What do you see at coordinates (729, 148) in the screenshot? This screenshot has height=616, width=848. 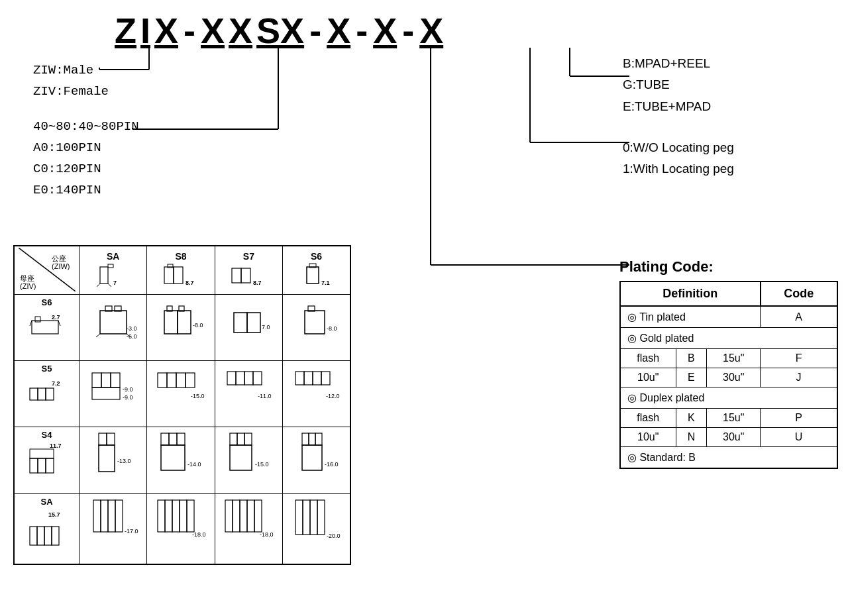 I see `no-peg-label: 0:W/O Locating peg` at bounding box center [729, 148].